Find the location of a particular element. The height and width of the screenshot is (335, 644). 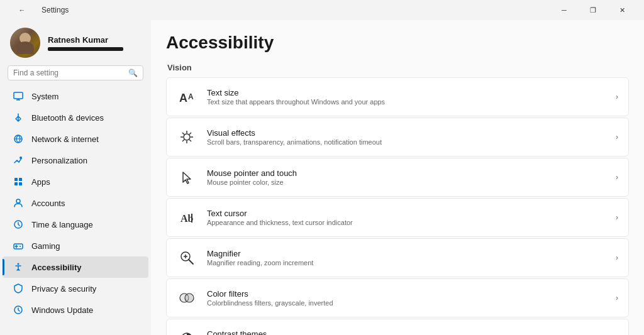

nav-label-personalization: Personalization is located at coordinates (59, 161).